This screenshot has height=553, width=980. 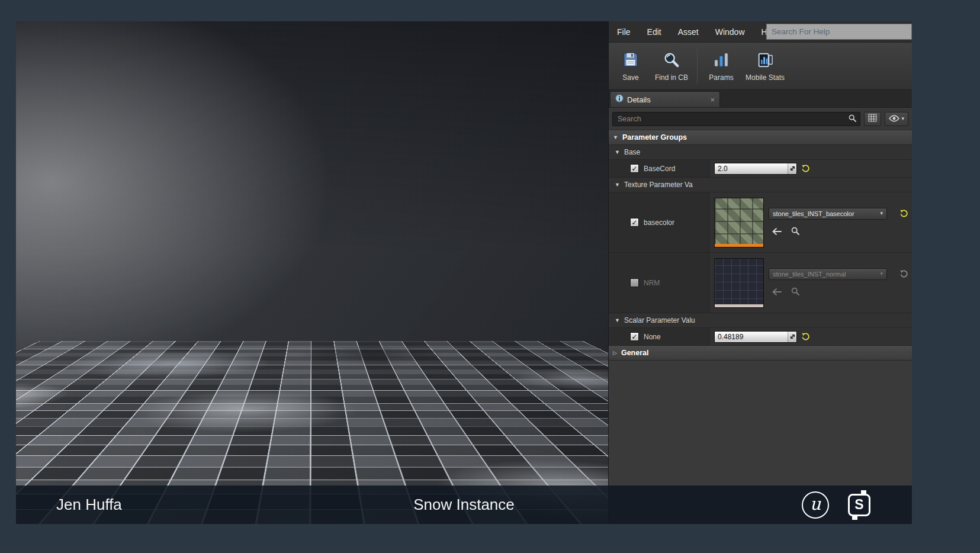 What do you see at coordinates (760, 66) in the screenshot?
I see `toolbar: Save Find in CB Params Mobile Stats` at bounding box center [760, 66].